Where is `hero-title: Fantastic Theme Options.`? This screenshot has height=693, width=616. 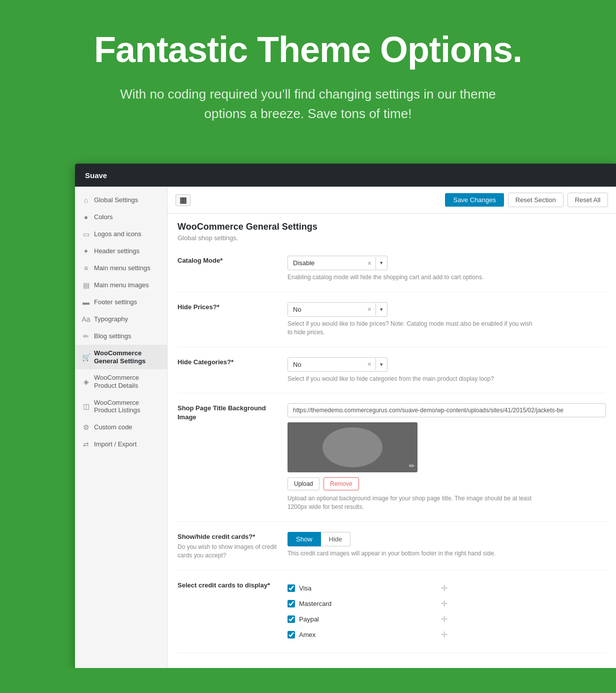
hero-title: Fantastic Theme Options. is located at coordinates (308, 50).